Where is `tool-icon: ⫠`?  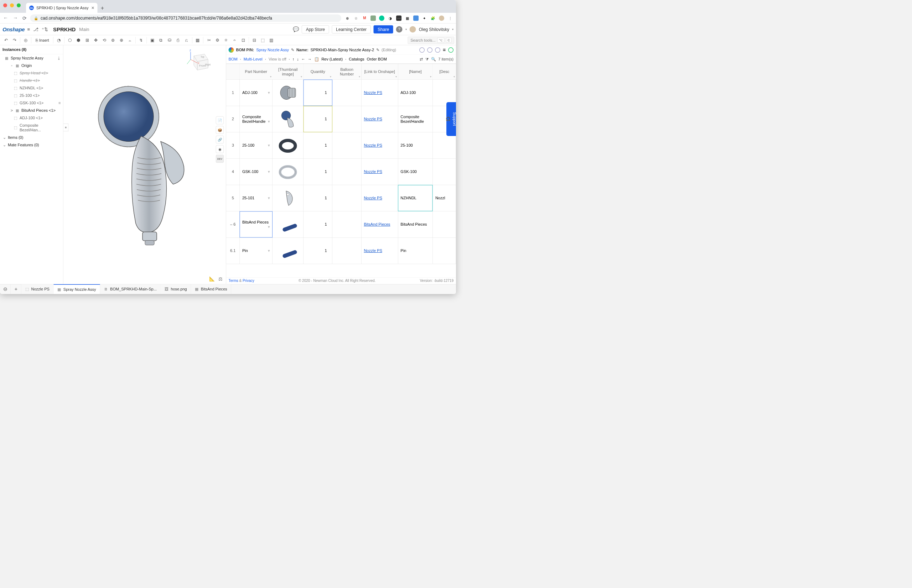
tool-icon: ⫠ is located at coordinates (130, 40).